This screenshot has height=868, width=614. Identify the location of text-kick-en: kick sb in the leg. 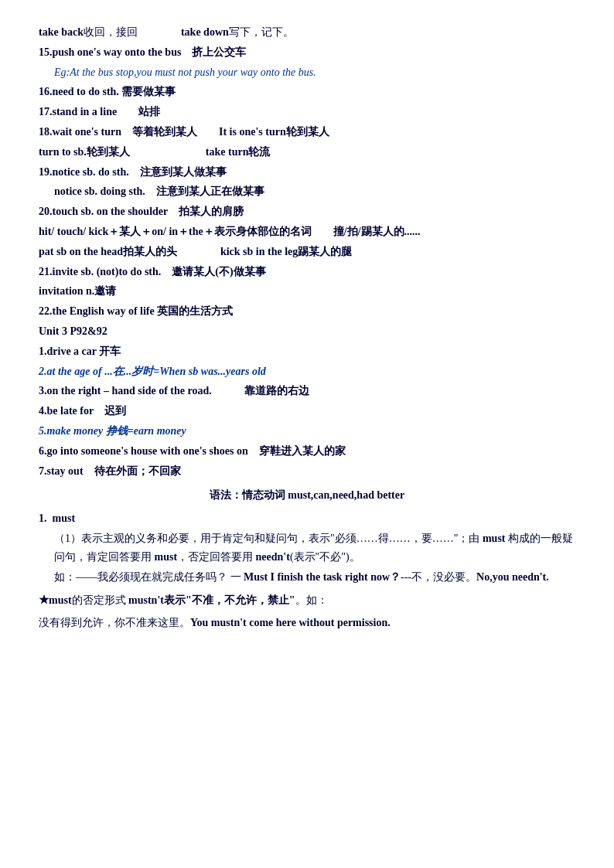
(259, 252).